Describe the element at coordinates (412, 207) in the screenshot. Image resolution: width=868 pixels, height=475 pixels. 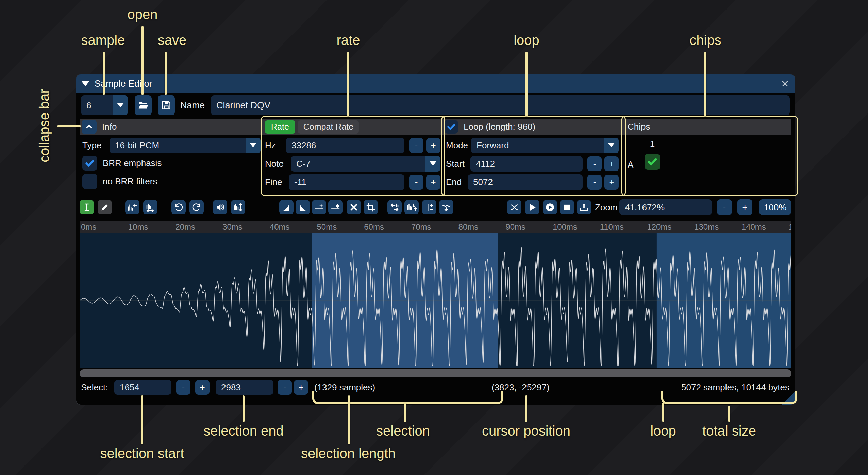
I see `invert-button` at that location.